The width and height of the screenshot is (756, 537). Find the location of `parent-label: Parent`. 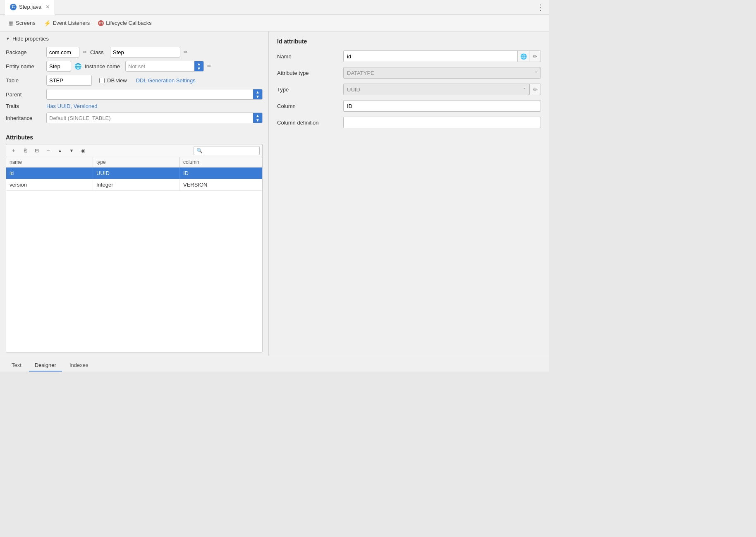

parent-label: Parent is located at coordinates (24, 94).